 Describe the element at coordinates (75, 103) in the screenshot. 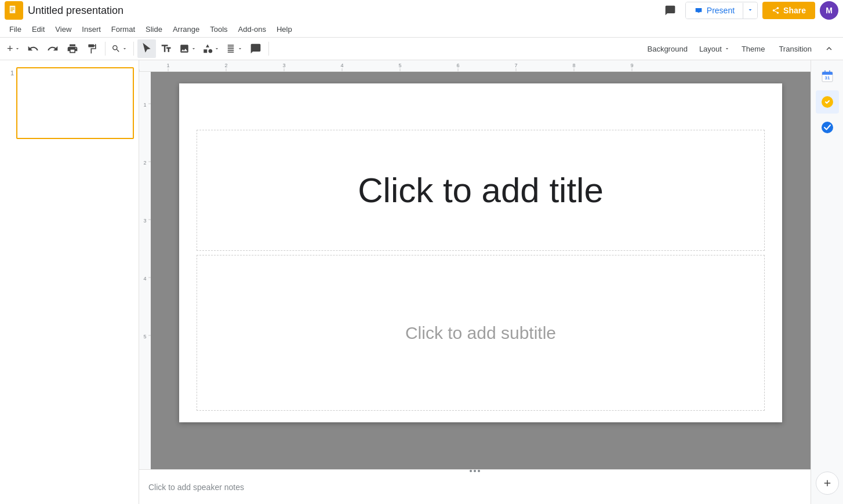

I see `slide-thumbnail` at that location.